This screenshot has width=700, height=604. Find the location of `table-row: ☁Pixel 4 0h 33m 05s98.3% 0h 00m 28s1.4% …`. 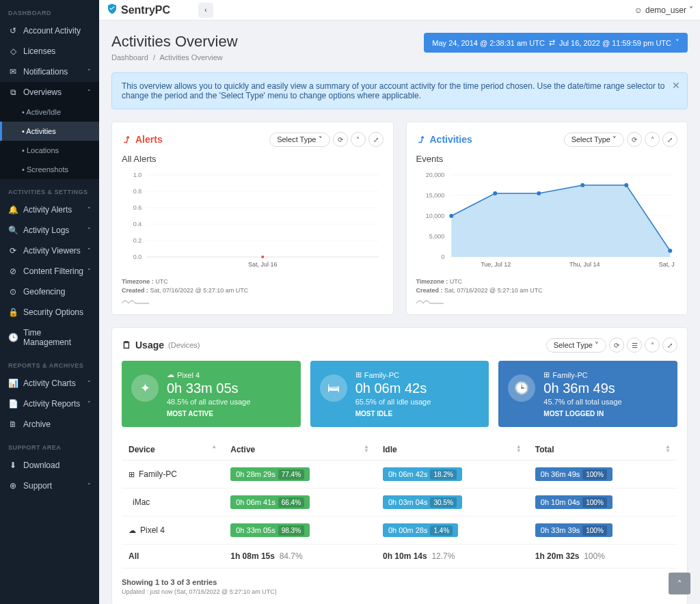

table-row: ☁Pixel 4 0h 33m 05s98.3% 0h 00m 28s1.4% … is located at coordinates (399, 530).